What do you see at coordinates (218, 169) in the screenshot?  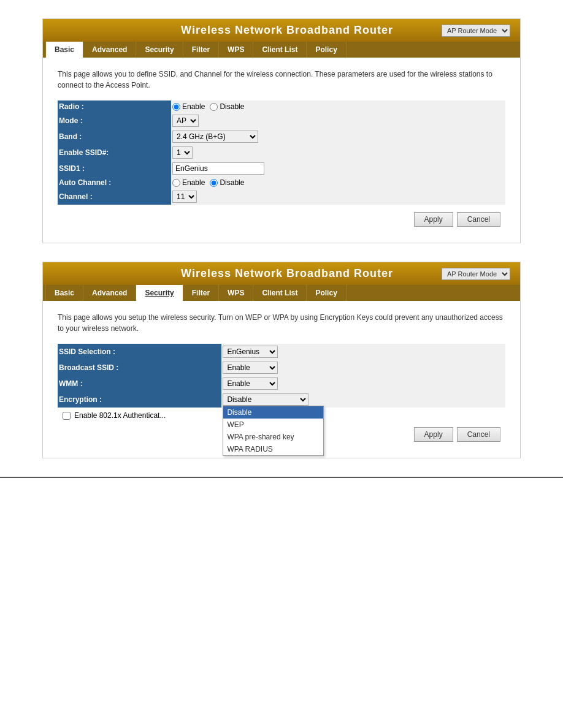 I see `ssid1-input` at bounding box center [218, 169].